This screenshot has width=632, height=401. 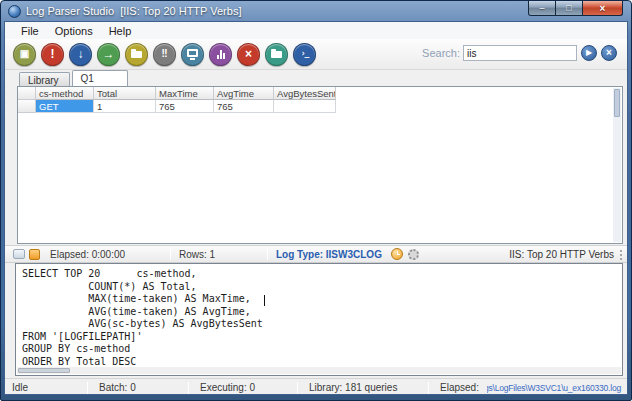 What do you see at coordinates (609, 53) in the screenshot?
I see `clear-icon: ×` at bounding box center [609, 53].